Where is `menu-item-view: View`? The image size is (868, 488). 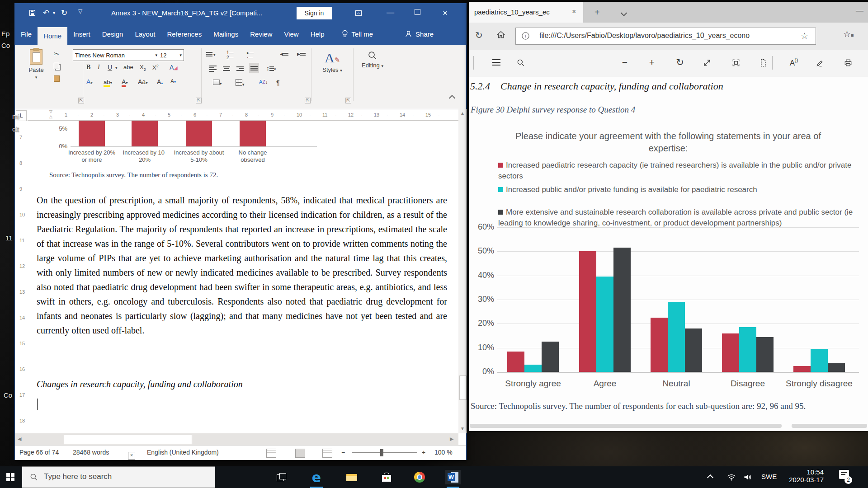 menu-item-view: View is located at coordinates (291, 34).